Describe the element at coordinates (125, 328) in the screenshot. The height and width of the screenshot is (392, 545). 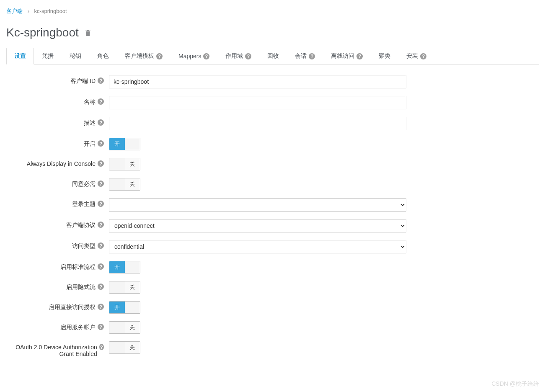
I see `service-accounts-toggle: 开关` at that location.